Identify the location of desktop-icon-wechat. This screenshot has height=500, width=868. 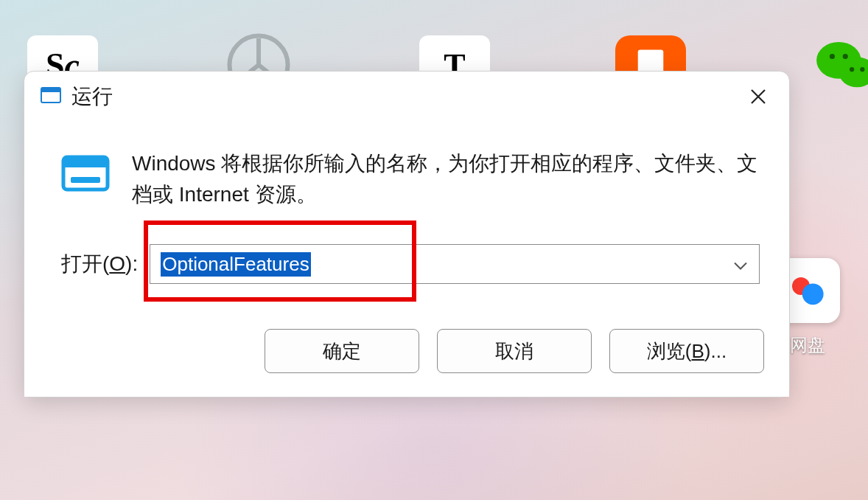
(837, 84).